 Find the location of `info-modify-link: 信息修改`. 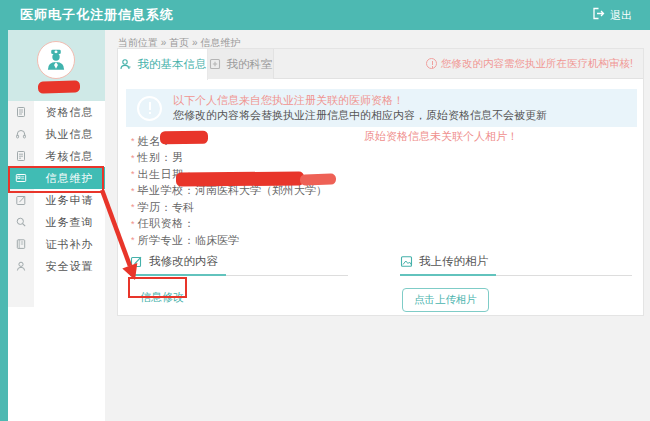

info-modify-link: 信息修改 is located at coordinates (162, 298).